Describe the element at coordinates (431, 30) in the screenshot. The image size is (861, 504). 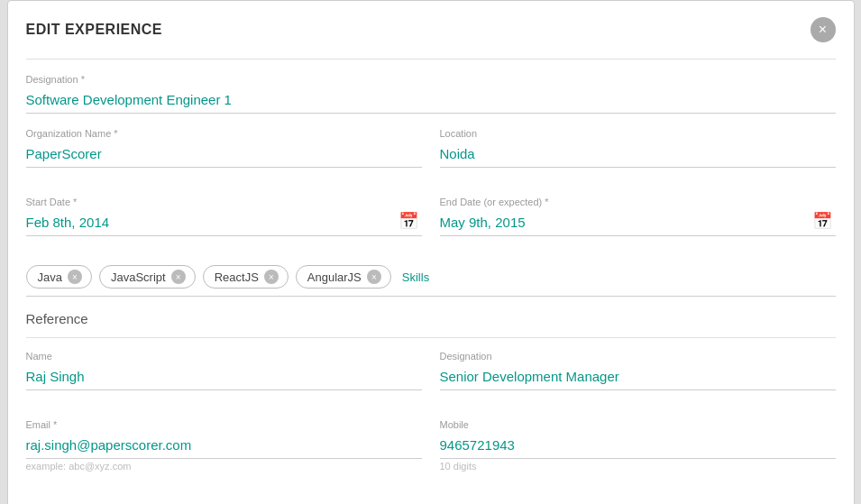
I see `modal-header: EDIT EXPERIENCE ×` at that location.